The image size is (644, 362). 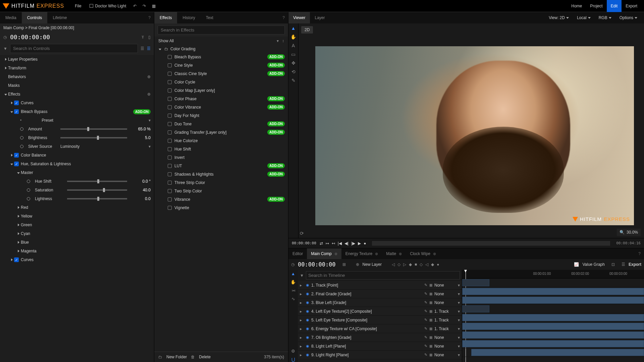 What do you see at coordinates (321, 243) in the screenshot?
I see `loop-icon: ⇄` at bounding box center [321, 243].